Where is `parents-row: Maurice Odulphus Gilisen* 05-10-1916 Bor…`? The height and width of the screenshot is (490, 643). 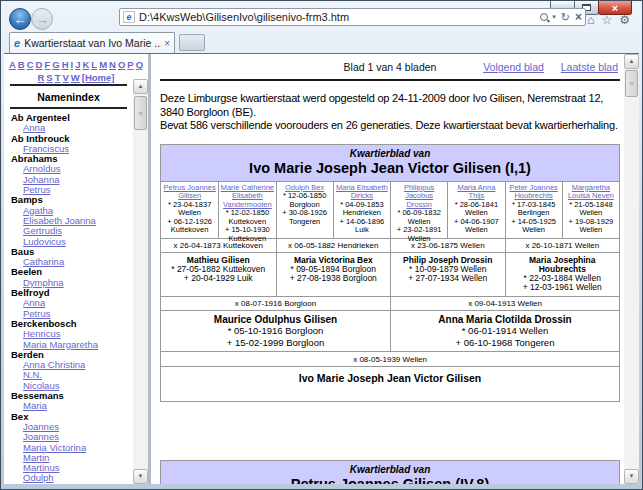
parents-row: Maurice Odulphus Gilisen* 05-10-1916 Bor… is located at coordinates (390, 332).